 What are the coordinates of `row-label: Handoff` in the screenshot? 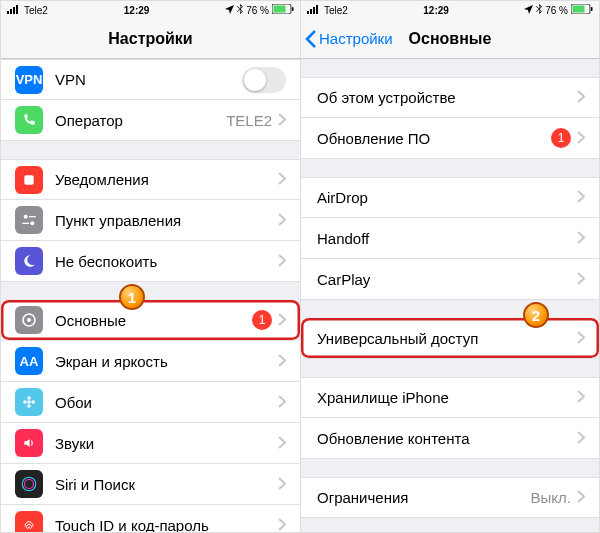 It's located at (447, 238).